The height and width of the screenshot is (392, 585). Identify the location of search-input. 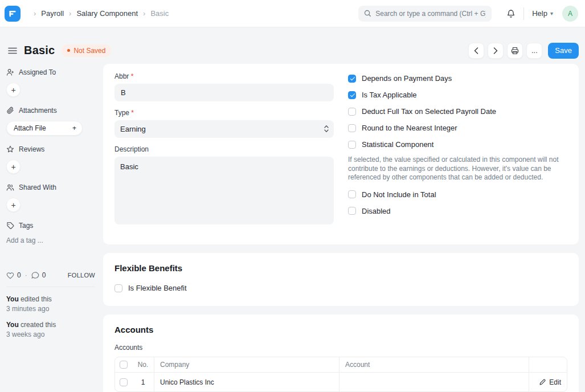
(431, 14).